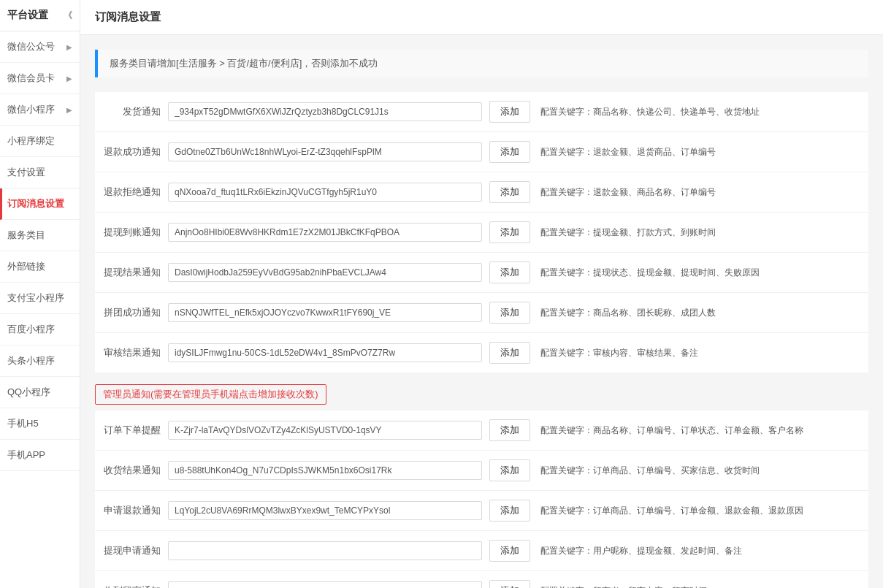 This screenshot has height=588, width=883. What do you see at coordinates (31, 141) in the screenshot?
I see `sidebar-item-label-3: 小程序绑定` at bounding box center [31, 141].